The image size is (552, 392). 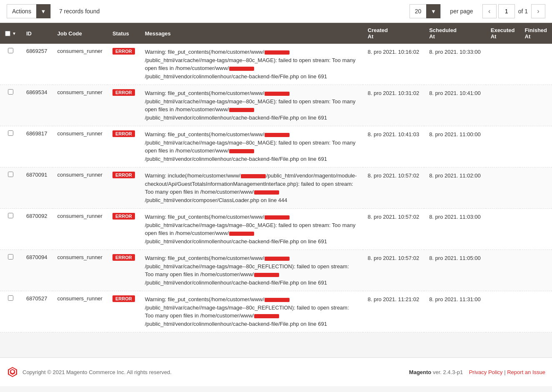 What do you see at coordinates (490, 11) in the screenshot?
I see `prev-page-button: ‹` at bounding box center [490, 11].